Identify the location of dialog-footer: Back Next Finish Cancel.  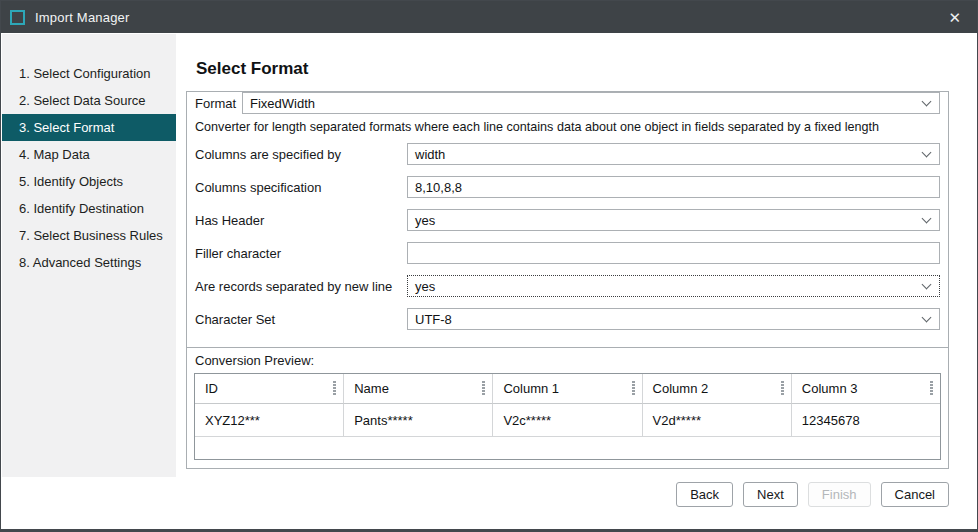
(568, 494).